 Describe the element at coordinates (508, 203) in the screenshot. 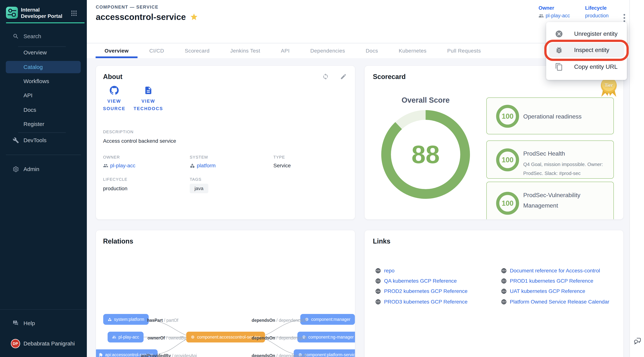

I see `score-value: 100` at that location.